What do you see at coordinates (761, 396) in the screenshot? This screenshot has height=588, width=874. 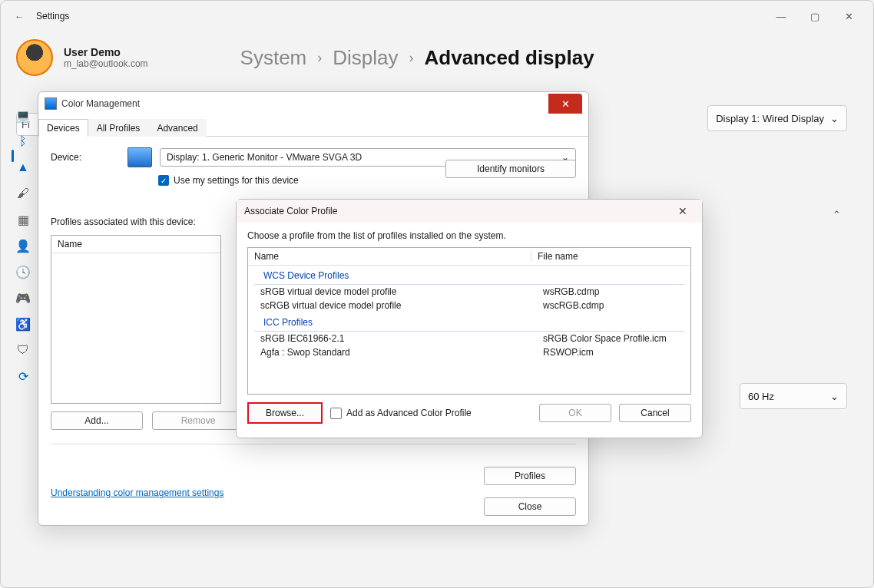 I see `refresh-rate-value: 60 Hz` at bounding box center [761, 396].